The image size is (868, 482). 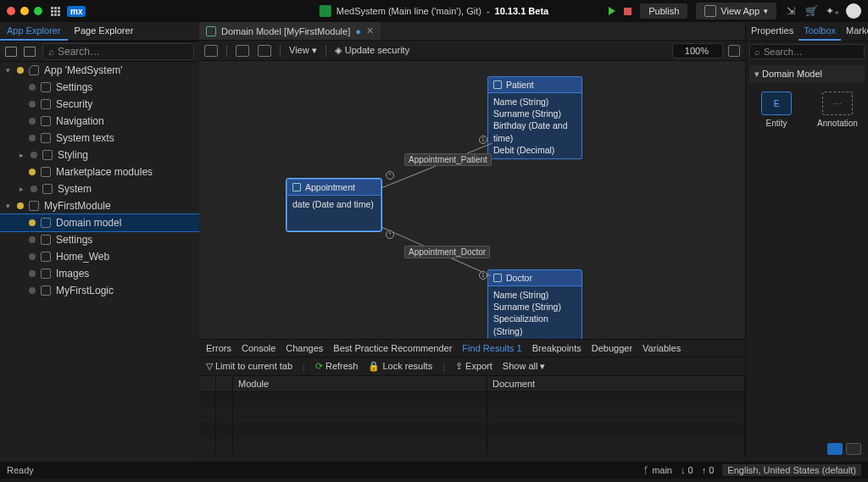 I want to click on cube-icon, so click(x=47, y=189).